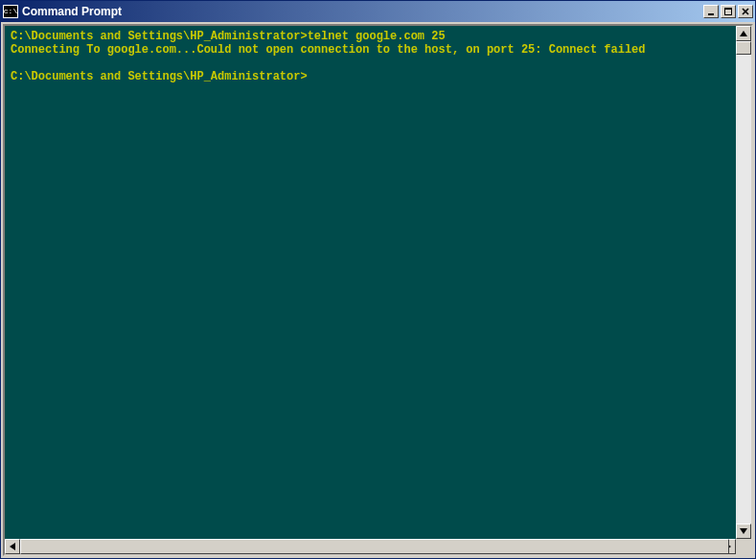 Image resolution: width=756 pixels, height=559 pixels. I want to click on window-title: Command Prompt, so click(362, 12).